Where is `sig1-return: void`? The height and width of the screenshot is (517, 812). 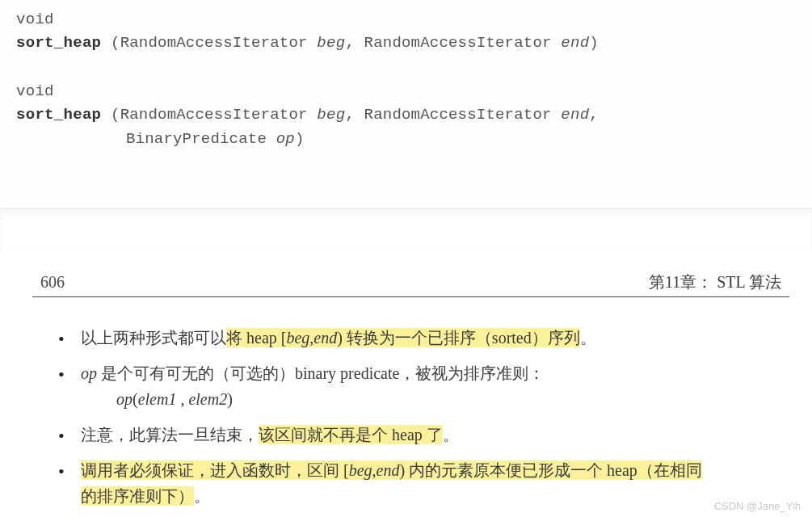 sig1-return: void is located at coordinates (406, 19).